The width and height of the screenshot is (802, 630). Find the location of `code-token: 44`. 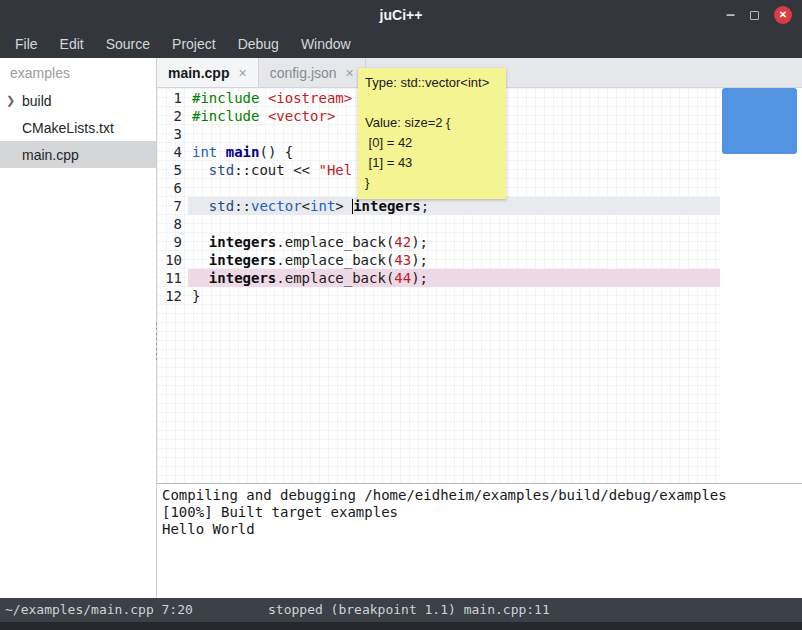

code-token: 44 is located at coordinates (402, 278).